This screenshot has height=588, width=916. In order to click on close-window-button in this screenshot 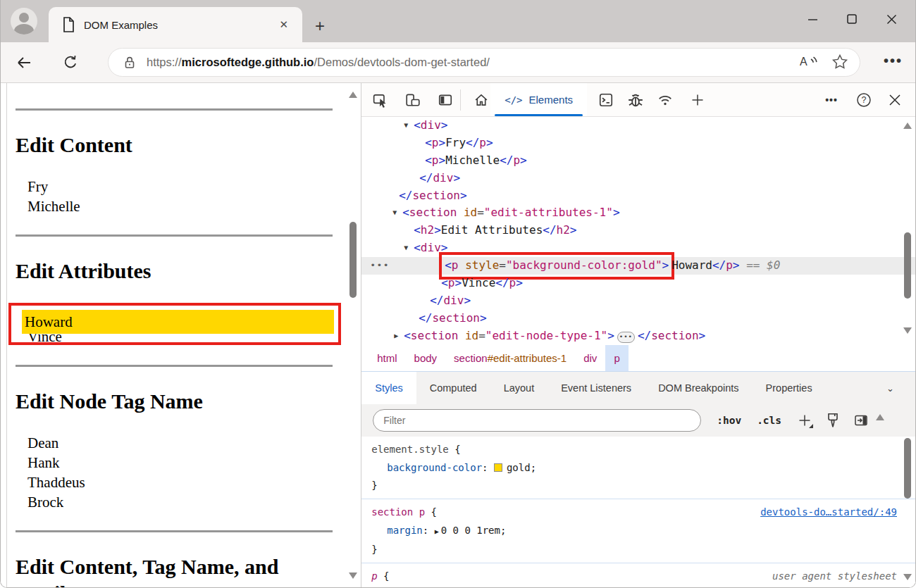, I will do `click(891, 19)`.